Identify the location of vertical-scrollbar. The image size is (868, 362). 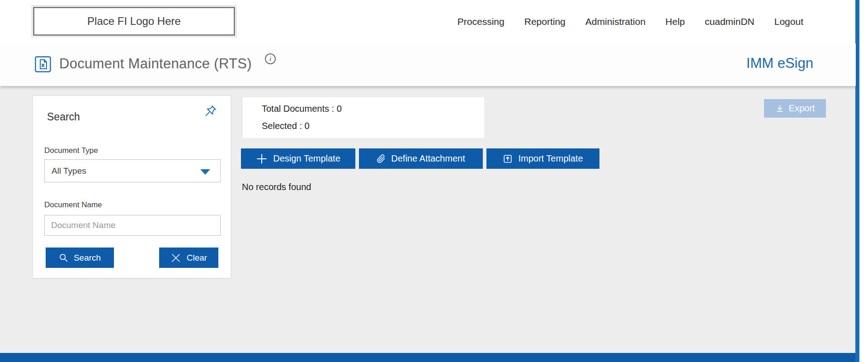
(857, 181).